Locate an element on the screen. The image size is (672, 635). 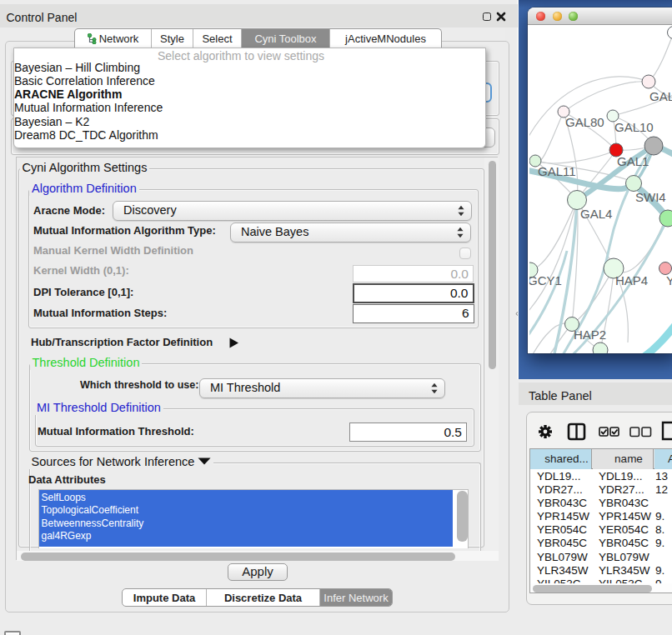
svg-text: GAL2 is located at coordinates (660, 97).